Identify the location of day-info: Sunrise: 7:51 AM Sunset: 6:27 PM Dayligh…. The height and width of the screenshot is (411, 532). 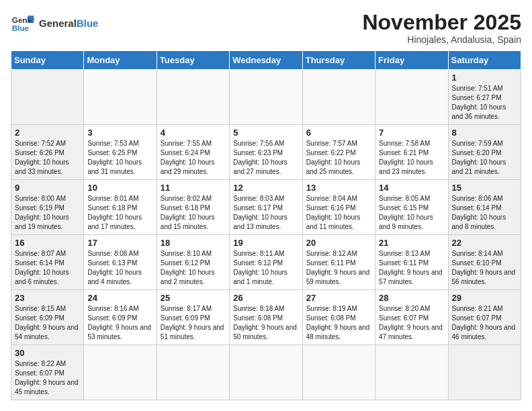
(485, 103).